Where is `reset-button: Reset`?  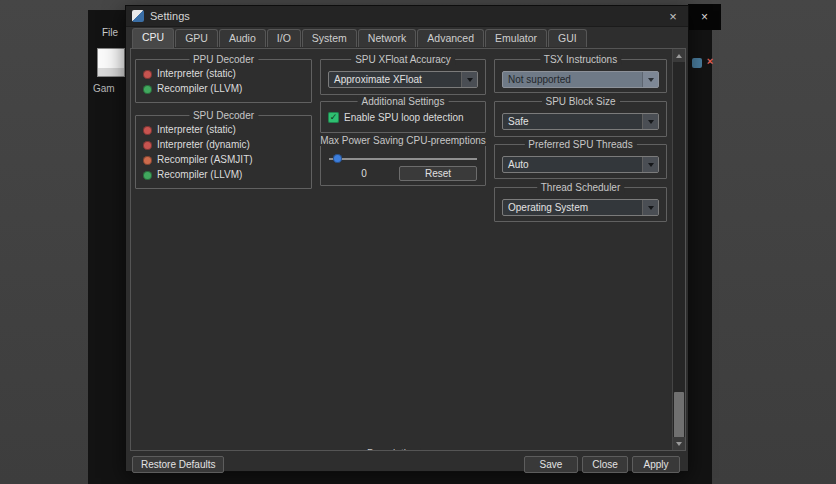 reset-button: Reset is located at coordinates (438, 174).